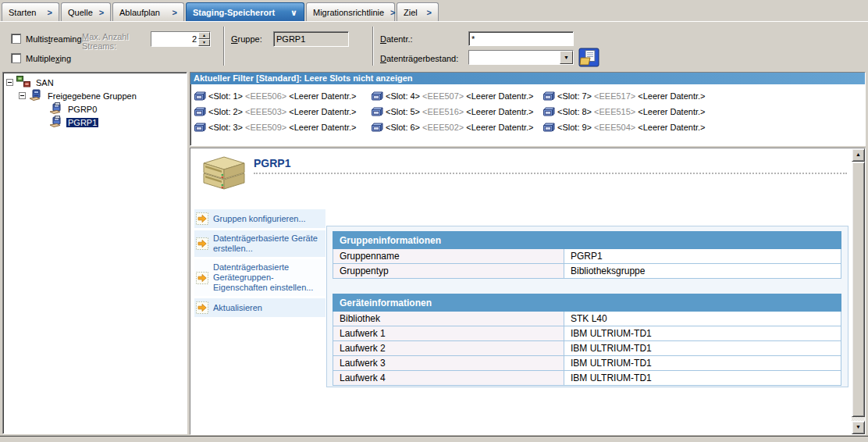  I want to click on bestand-label: Datenträgerbestand:, so click(419, 59).